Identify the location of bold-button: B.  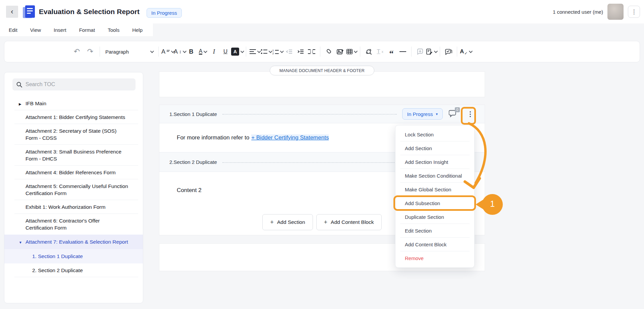
(191, 52).